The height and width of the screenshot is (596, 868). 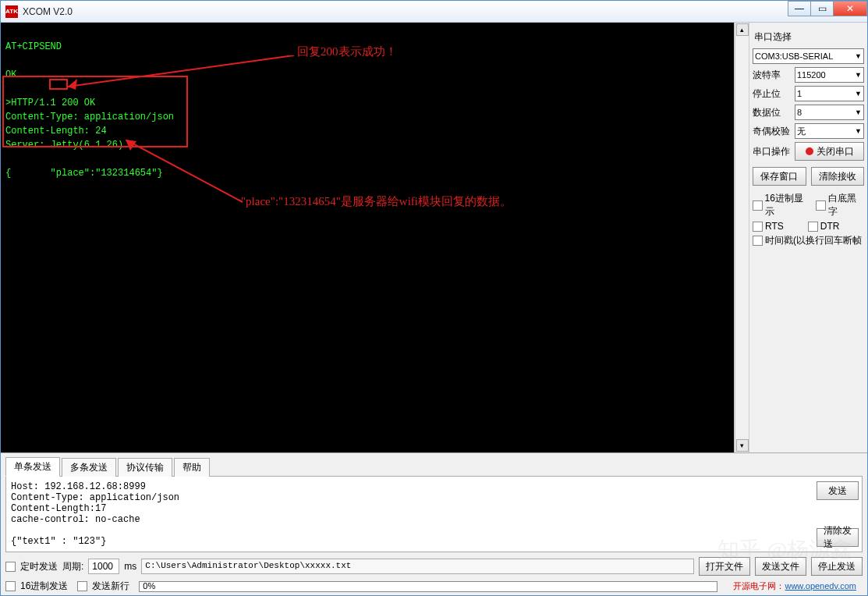 What do you see at coordinates (830, 112) in the screenshot?
I see `databit-select: 8▼` at bounding box center [830, 112].